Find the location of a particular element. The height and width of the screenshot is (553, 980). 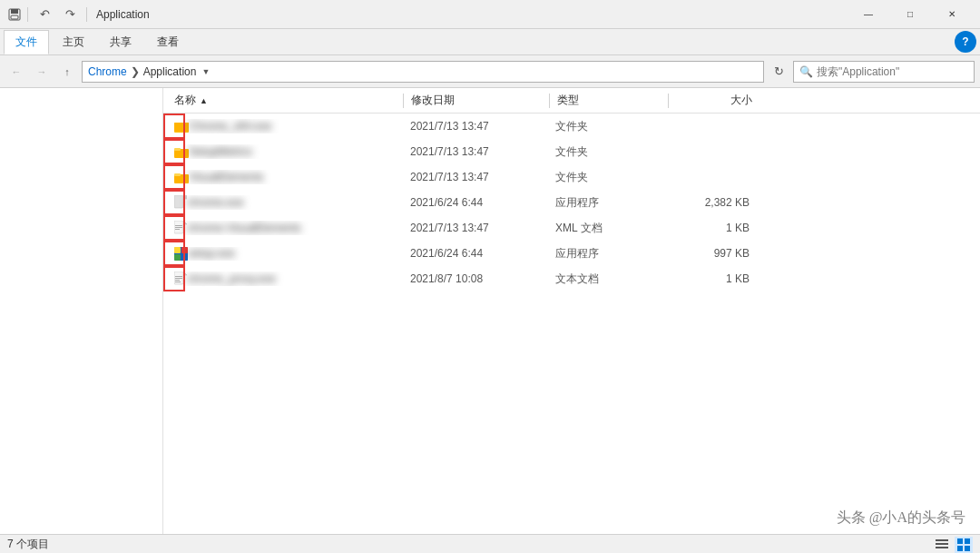

table-row: chrome_proxy.exe 2021/8/7 10:08 文本文档 1 K… is located at coordinates (572, 279).